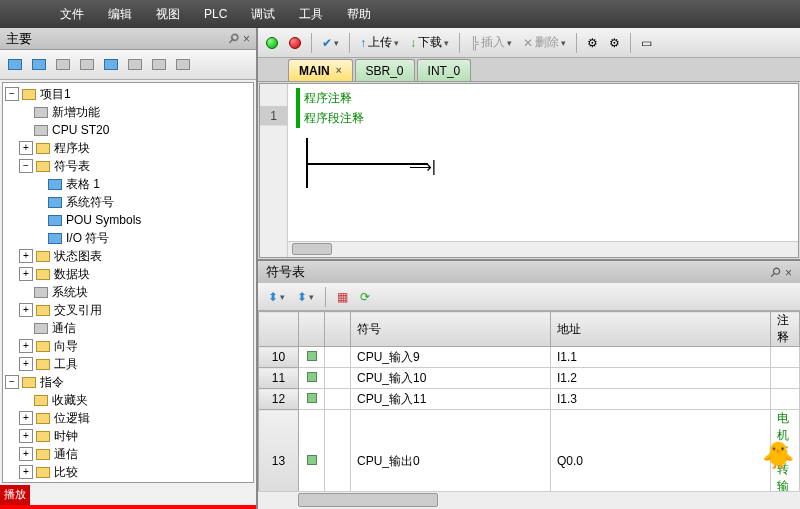  Describe the element at coordinates (128, 184) in the screenshot. I see `tree-item: 表格 1` at that location.